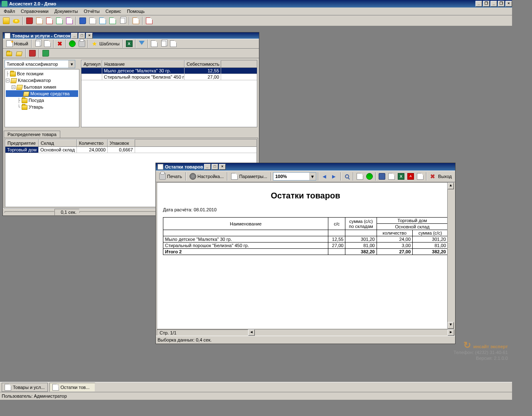 This screenshot has height=416, width=532. I want to click on templates-button: ★Шаблоны, so click(106, 44).